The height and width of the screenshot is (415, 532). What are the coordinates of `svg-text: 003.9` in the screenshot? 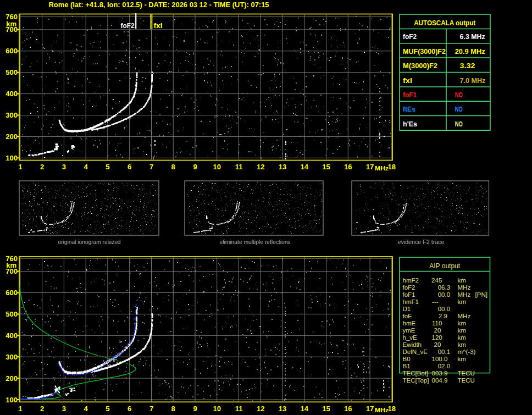 It's located at (440, 373).